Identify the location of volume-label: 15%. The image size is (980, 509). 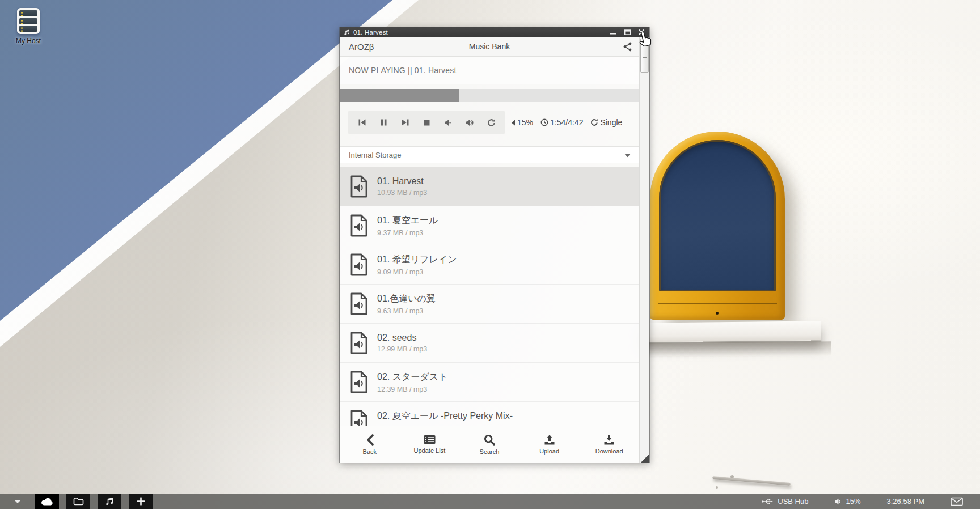
(853, 501).